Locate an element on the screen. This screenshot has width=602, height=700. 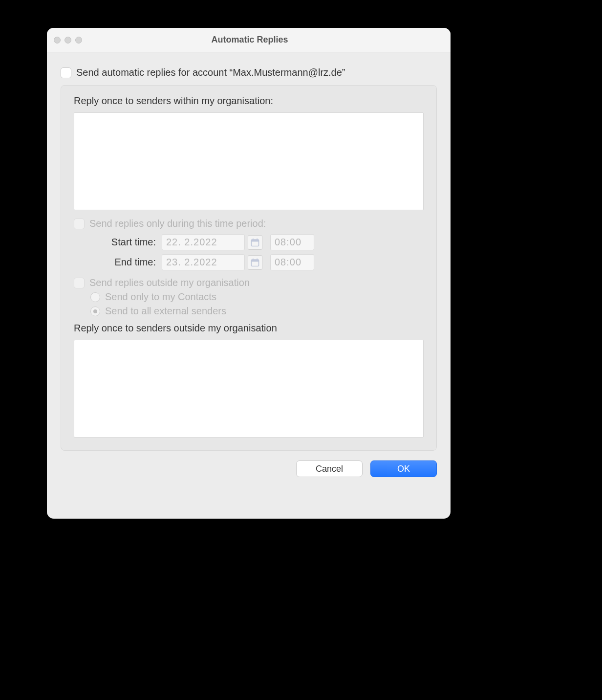
time-period-grid: Start time: 22. 2.2022 08:00 End time: 2… is located at coordinates (257, 252).